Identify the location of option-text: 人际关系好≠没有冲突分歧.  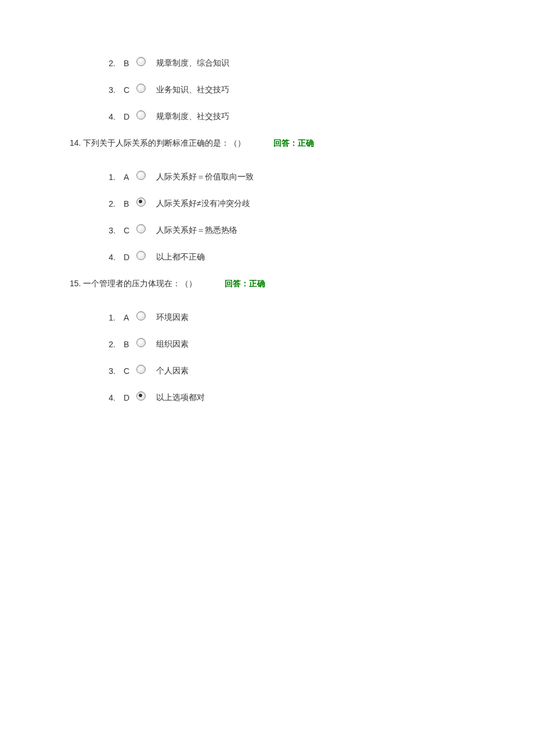
(203, 204).